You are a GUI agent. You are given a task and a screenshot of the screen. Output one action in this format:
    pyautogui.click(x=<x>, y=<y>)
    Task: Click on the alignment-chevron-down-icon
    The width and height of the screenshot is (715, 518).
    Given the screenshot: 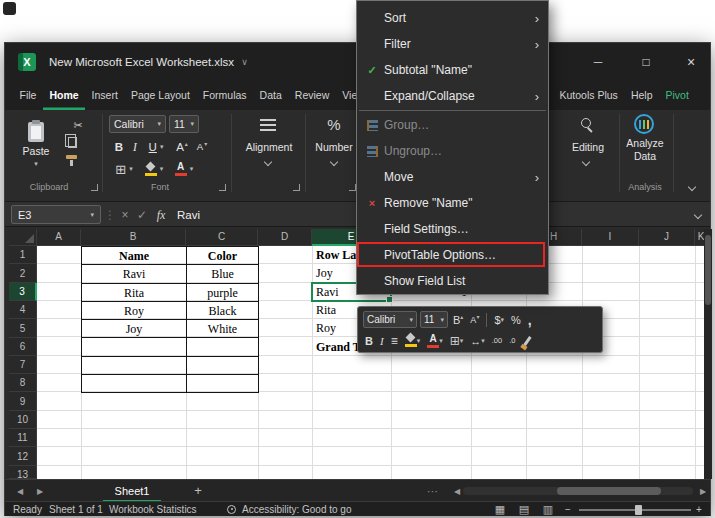 What is the action you would take?
    pyautogui.click(x=268, y=162)
    